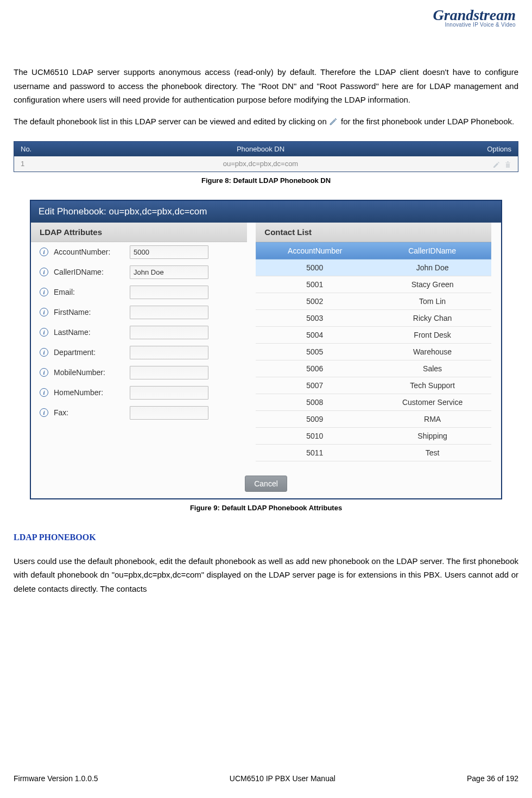 Image resolution: width=532 pixels, height=798 pixels. Describe the element at coordinates (432, 402) in the screenshot. I see `contact-name: Customer Service` at that location.